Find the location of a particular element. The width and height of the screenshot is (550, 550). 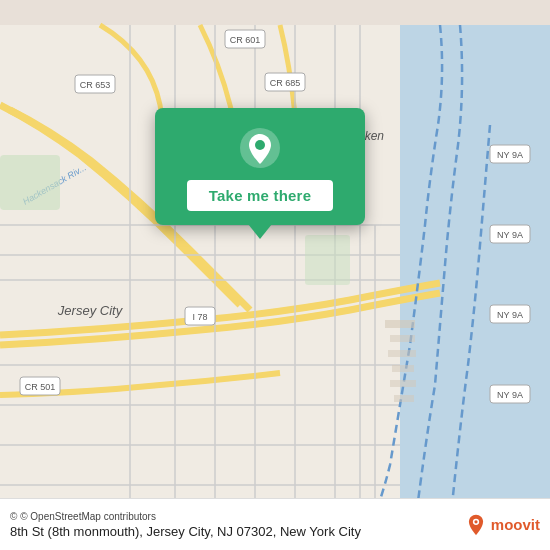

address-text: 8th St (8th monmouth), Jersey City, NJ 0… is located at coordinates (232, 532).